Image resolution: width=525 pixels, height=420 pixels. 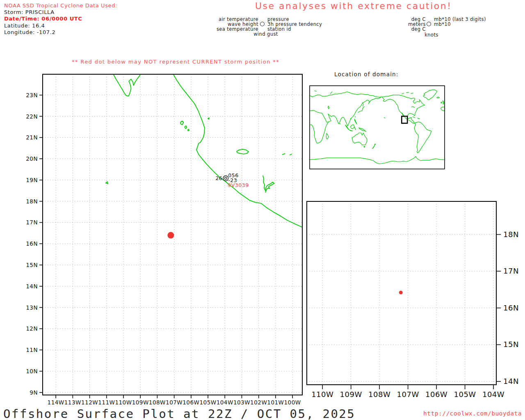 What do you see at coordinates (32, 180) in the screenshot?
I see `y-axis-tick-label: 19N` at bounding box center [32, 180].